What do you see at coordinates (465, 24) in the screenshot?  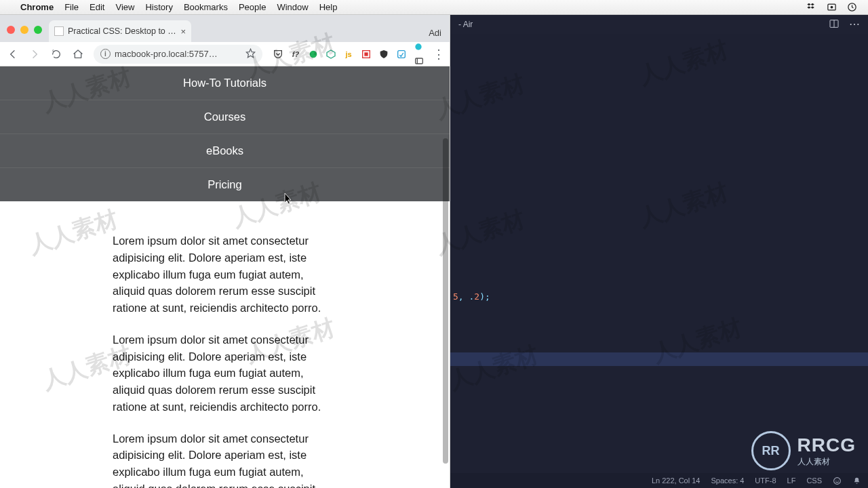 I see `vscode-title-fragment: - Air` at bounding box center [465, 24].